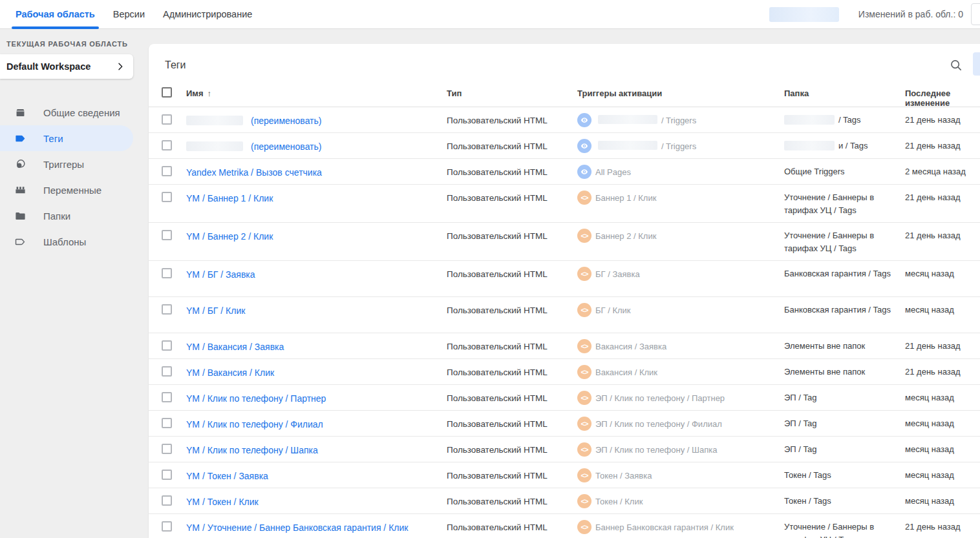 The width and height of the screenshot is (980, 538). Describe the element at coordinates (228, 476) in the screenshot. I see `tag-name-link: YM / Токен / Заявка` at that location.